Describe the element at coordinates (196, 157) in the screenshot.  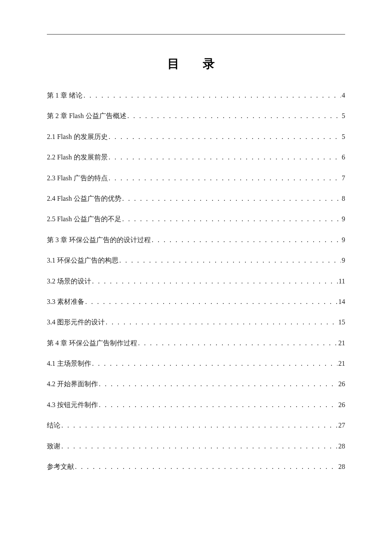
I see `toc-entry: 2.2 Flash 的发展前景6` at that location.